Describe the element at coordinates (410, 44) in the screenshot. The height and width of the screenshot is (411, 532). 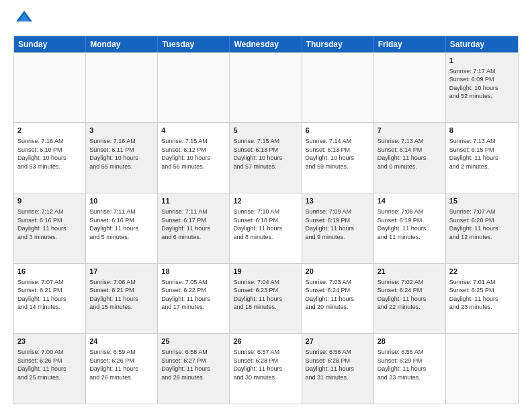
I see `weekday-header: Friday` at that location.